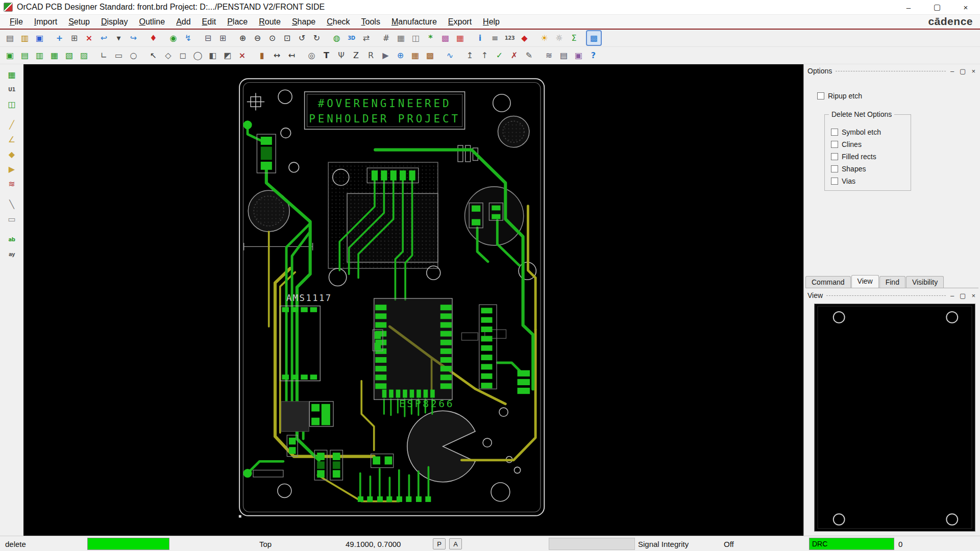 The height and width of the screenshot is (551, 980). What do you see at coordinates (871, 144) in the screenshot?
I see `option-clines: Clines` at bounding box center [871, 144].